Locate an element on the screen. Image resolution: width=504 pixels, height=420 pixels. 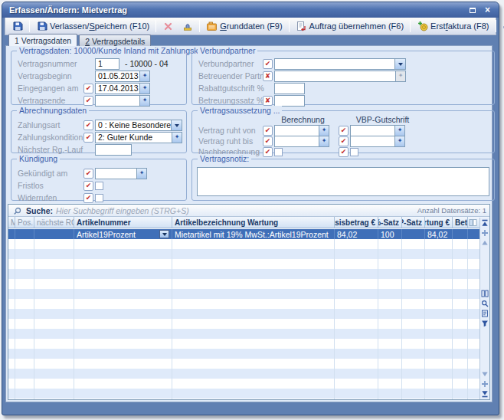
cell-Artikelbezeichnung Wartung: Mietartikel mit 19% MwSt.:Artikel19Proze… is located at coordinates (254, 235).